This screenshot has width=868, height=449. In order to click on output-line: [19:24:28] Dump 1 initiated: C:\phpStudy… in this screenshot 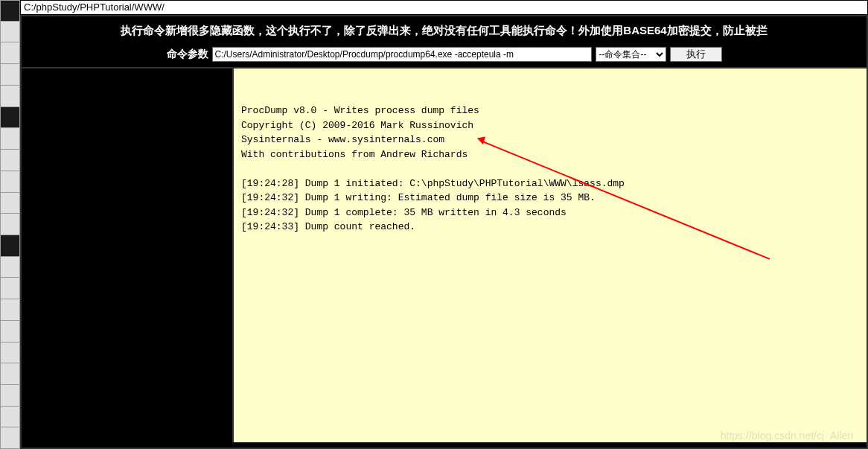, I will do `click(550, 184)`.